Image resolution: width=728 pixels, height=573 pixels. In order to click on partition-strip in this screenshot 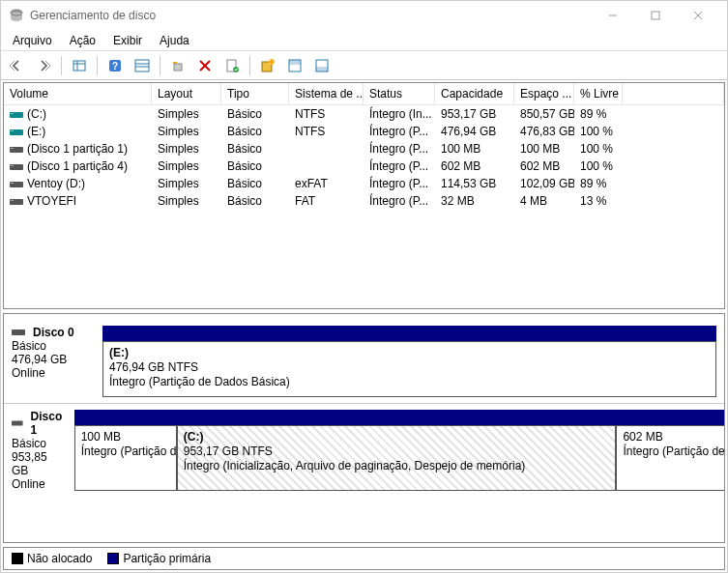, I will do `click(410, 333)`.